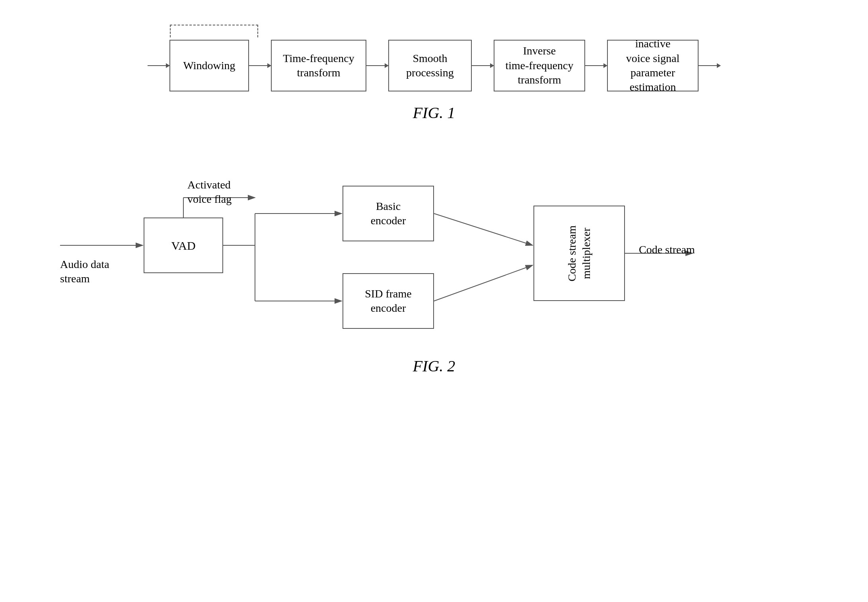 The height and width of the screenshot is (602, 868). What do you see at coordinates (183, 245) in the screenshot?
I see `vad-box: VAD` at bounding box center [183, 245].